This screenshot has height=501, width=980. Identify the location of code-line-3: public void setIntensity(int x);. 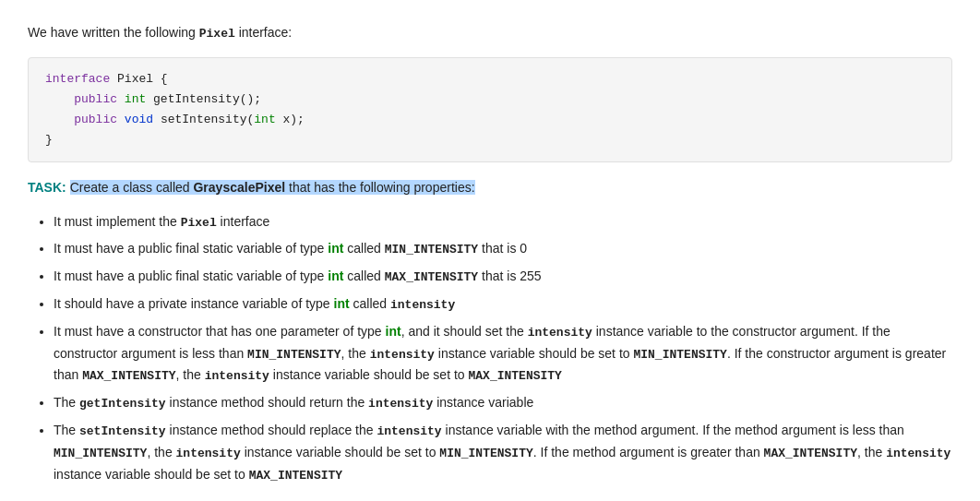
(490, 120).